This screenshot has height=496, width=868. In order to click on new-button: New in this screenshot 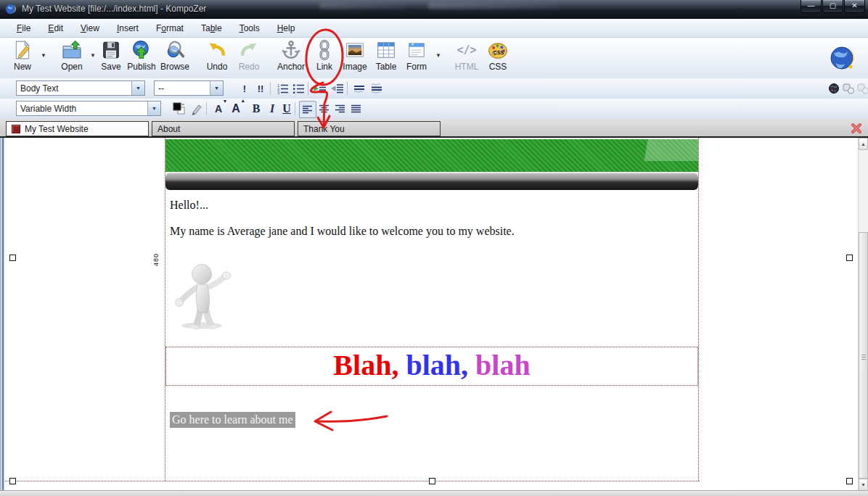, I will do `click(22, 56)`.